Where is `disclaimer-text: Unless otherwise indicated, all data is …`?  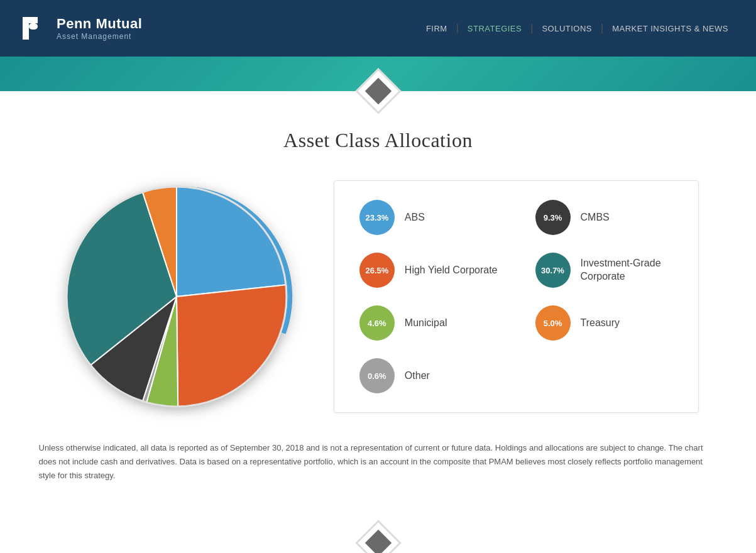 disclaimer-text: Unless otherwise indicated, all data is … is located at coordinates (378, 462).